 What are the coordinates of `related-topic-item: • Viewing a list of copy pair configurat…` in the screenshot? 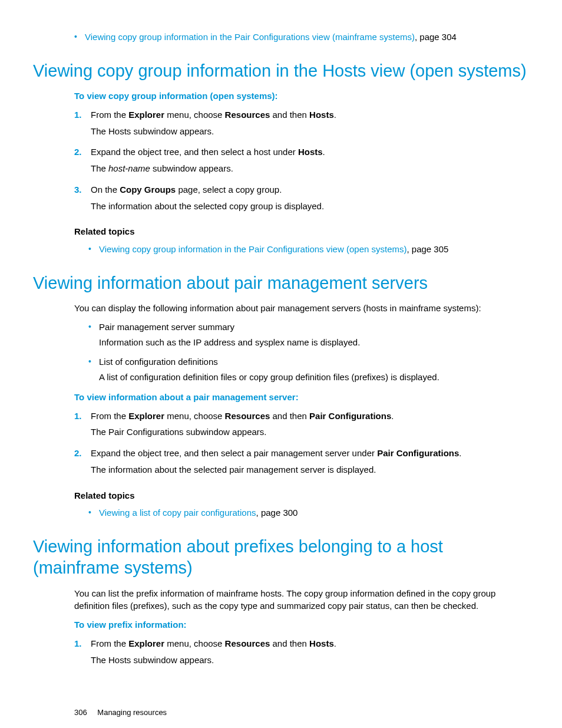 It's located at (309, 513).